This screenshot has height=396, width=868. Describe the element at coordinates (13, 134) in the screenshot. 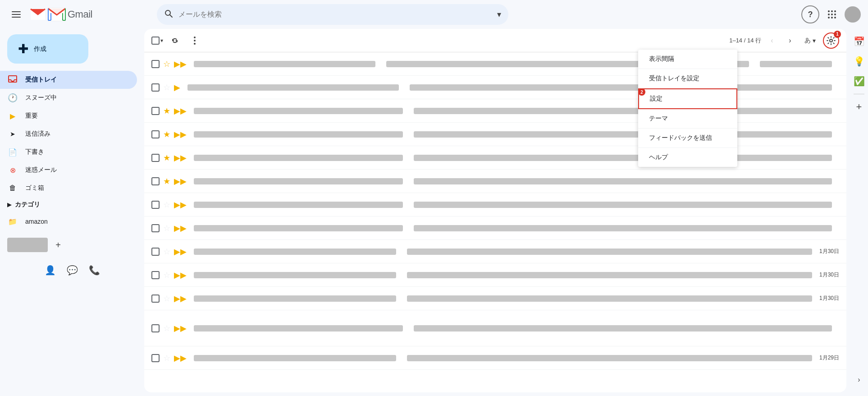

I see `sent-icon: ➤` at that location.